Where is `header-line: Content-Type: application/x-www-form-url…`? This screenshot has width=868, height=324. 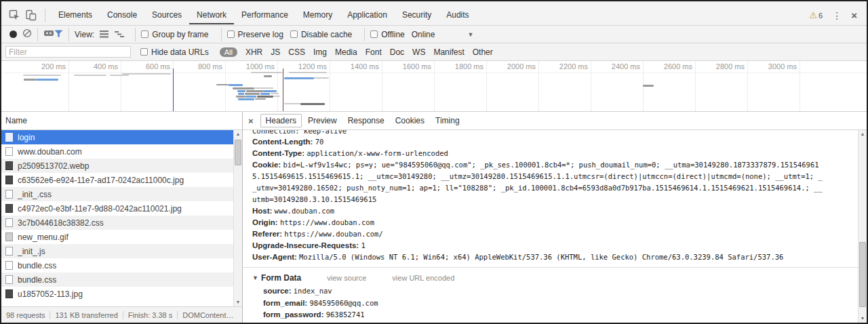
header-line: Content-Type: application/x-www-form-url… is located at coordinates (555, 153).